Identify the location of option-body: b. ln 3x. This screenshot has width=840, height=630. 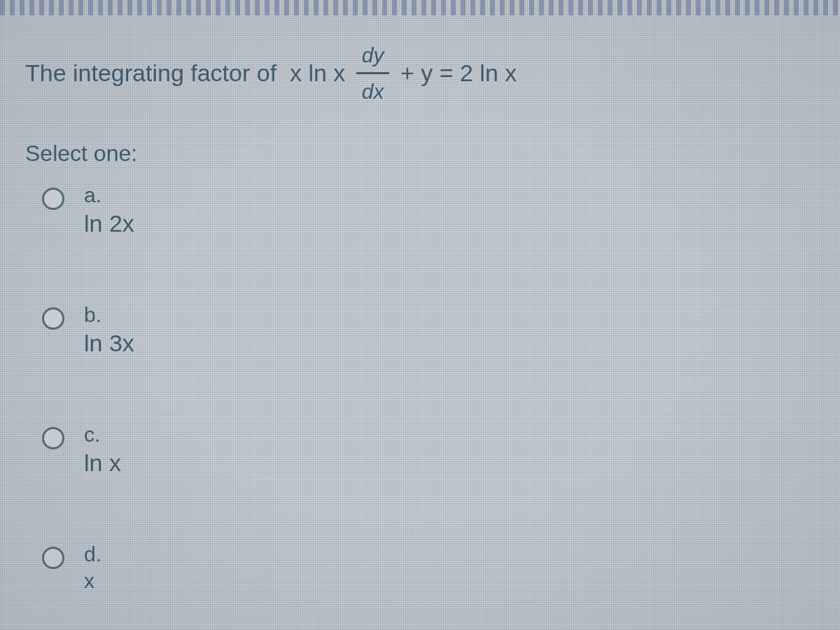
(109, 330).